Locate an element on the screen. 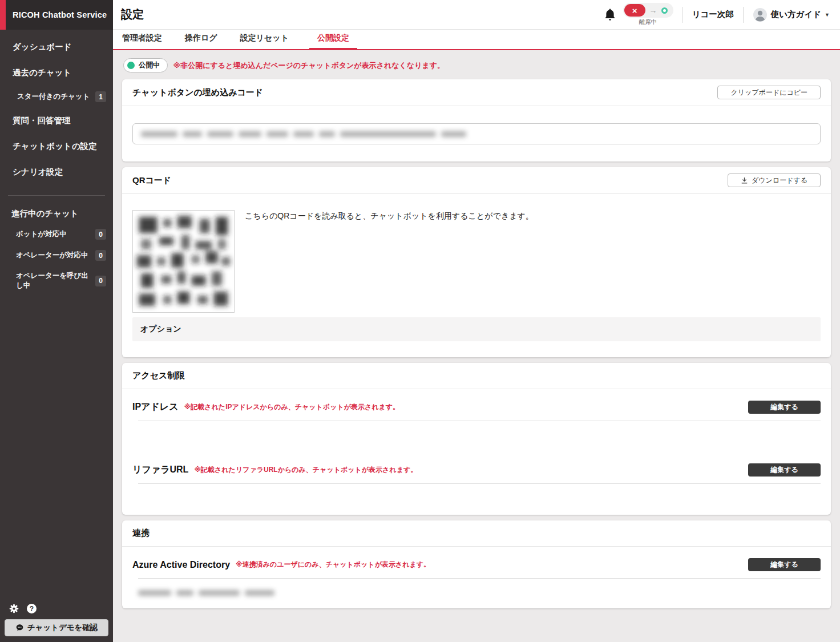 The width and height of the screenshot is (840, 642). embed-code-input is located at coordinates (476, 134).